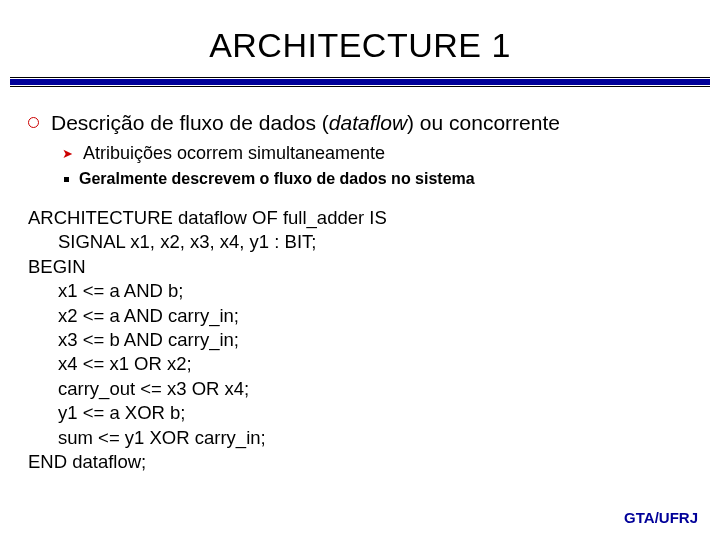 The height and width of the screenshot is (540, 720). I want to click on code-line: x3 <= b AND carry_in;, so click(360, 340).